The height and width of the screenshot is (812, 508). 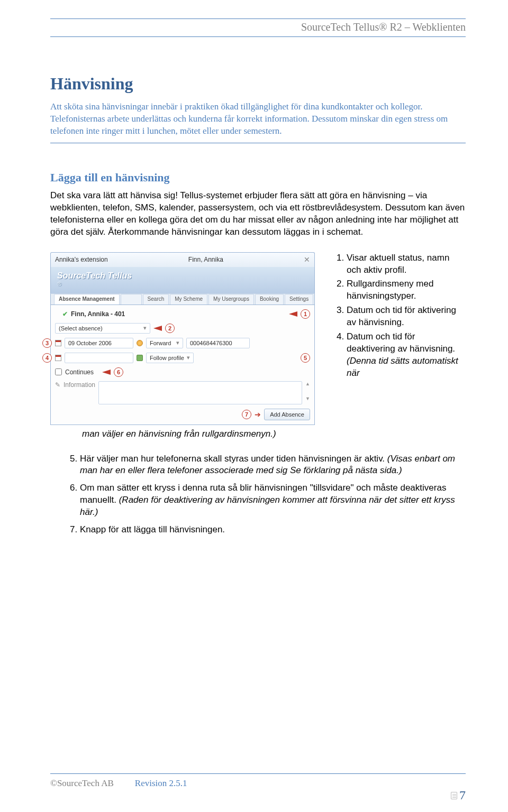 What do you see at coordinates (161, 783) in the screenshot?
I see `footer-revision: Revision 2.5.1` at bounding box center [161, 783].